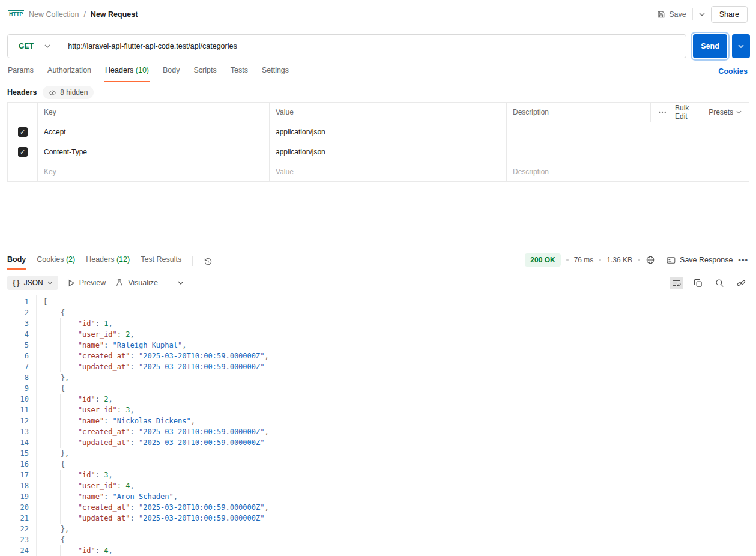 Image resolution: width=756 pixels, height=556 pixels. Describe the element at coordinates (372, 46) in the screenshot. I see `url-input` at that location.